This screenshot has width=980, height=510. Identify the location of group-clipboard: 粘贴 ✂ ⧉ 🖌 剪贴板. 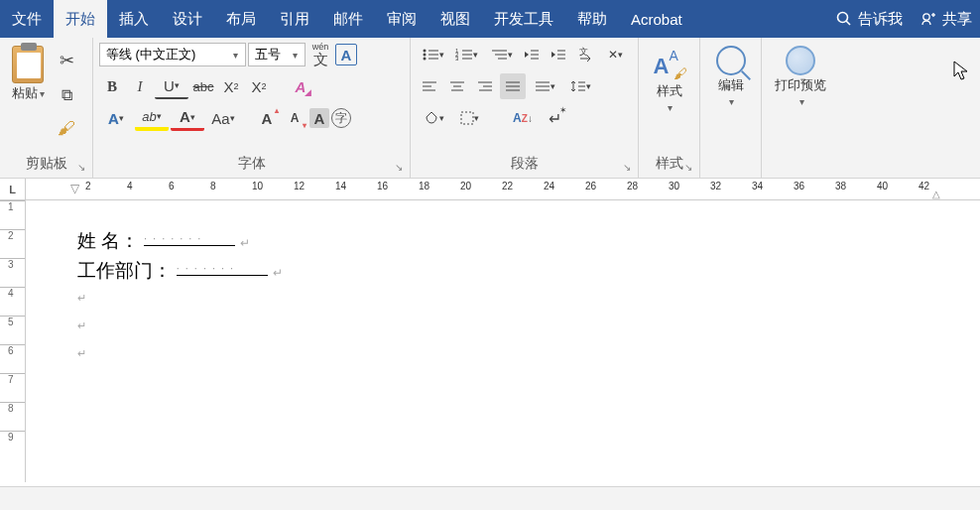
(47, 107).